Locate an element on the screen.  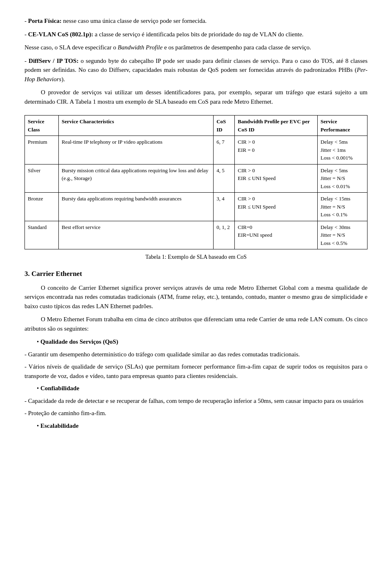
bullet-qos-dash2: - Vários níveis de qualidade de serviço … is located at coordinates (196, 371).